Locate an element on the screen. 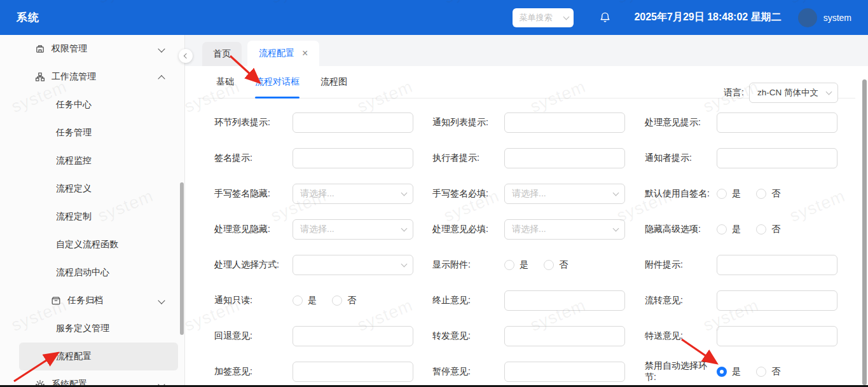 This screenshot has height=387, width=868. form-field-label: 通知只读: is located at coordinates (253, 301).